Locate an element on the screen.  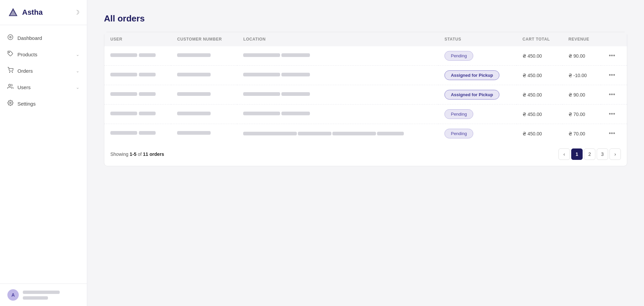
col-status: STATUS is located at coordinates (478, 39).